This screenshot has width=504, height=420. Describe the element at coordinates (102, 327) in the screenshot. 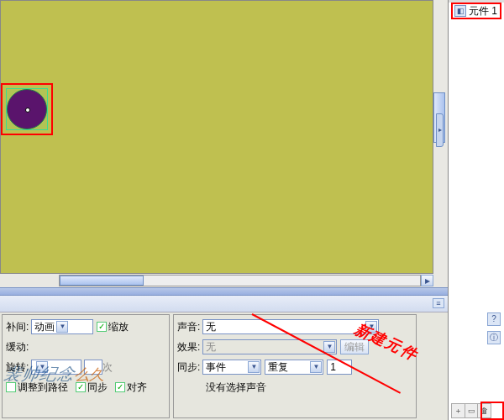

I see `scale-checkbox: ✓` at that location.